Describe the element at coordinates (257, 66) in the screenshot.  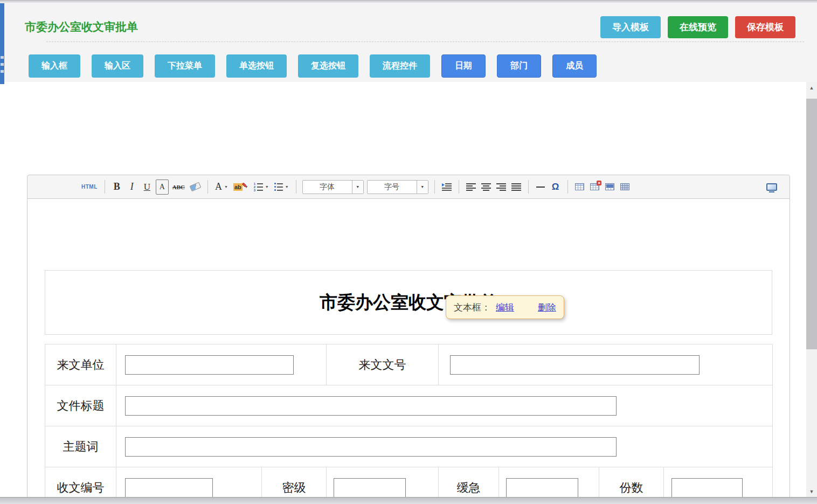
I see `widget-button-radio: 单选按钮` at that location.